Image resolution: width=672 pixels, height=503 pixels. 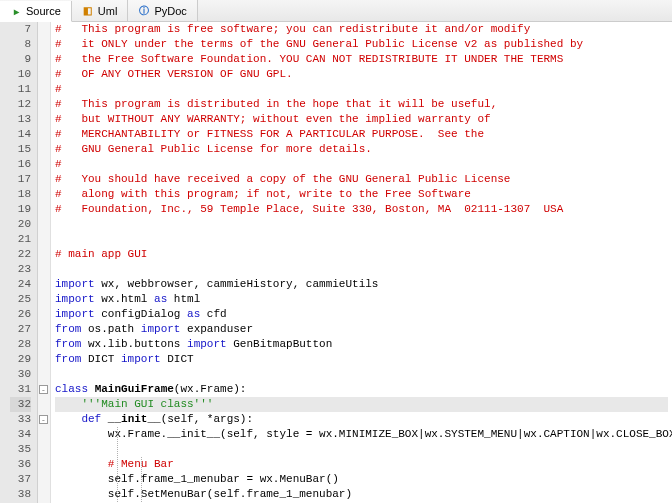 I want to click on line-number: 32, so click(x=20, y=404).